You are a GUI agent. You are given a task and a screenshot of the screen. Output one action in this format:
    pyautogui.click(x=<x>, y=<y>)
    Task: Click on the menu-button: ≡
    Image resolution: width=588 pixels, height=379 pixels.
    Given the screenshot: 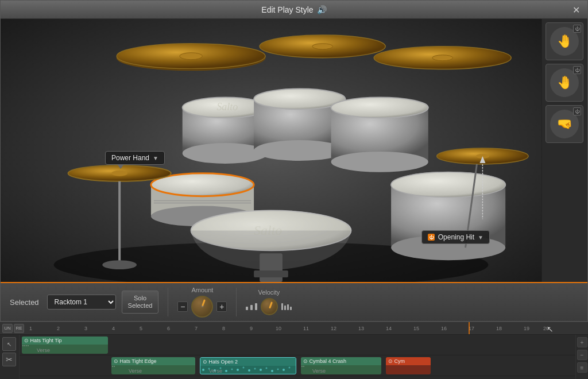 What is the action you would take?
    pyautogui.click(x=582, y=368)
    